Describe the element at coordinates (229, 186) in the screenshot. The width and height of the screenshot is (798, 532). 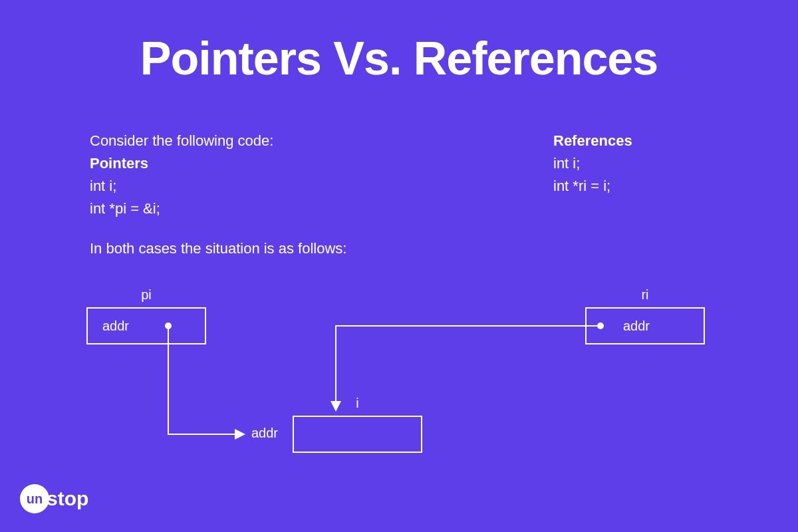
I see `pointers-code-line-1: int i;` at that location.